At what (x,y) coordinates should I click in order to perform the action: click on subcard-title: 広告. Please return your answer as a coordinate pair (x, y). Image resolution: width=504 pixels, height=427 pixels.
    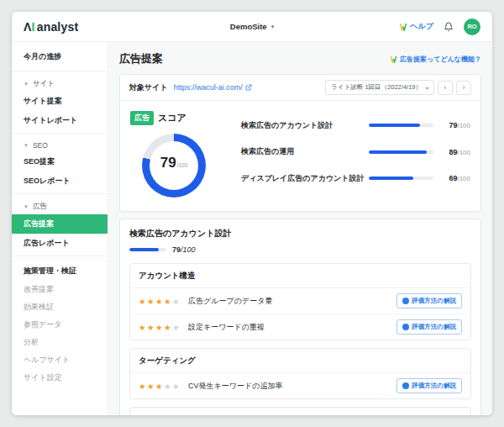
    Looking at the image, I should click on (301, 412).